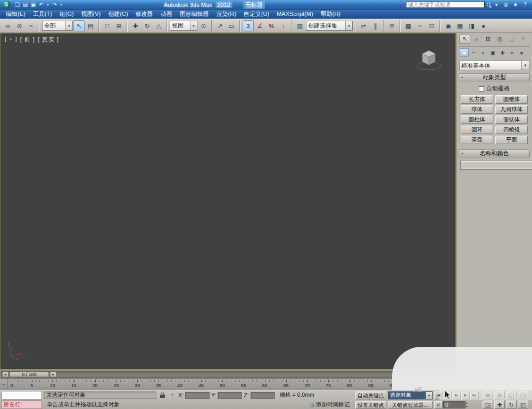 The width and height of the screenshot is (532, 409). Describe the element at coordinates (409, 26) in the screenshot. I see `graphite-modeling-icon: ▩` at that location.